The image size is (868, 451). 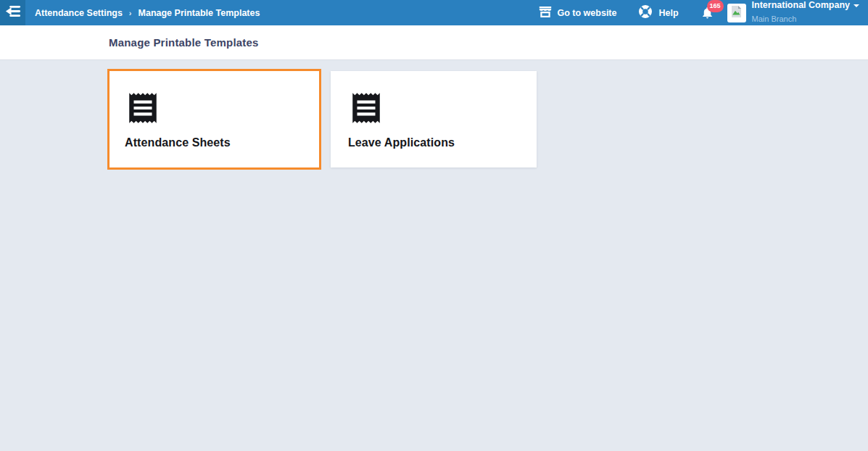 I want to click on sidebar-toggle-button, so click(x=13, y=13).